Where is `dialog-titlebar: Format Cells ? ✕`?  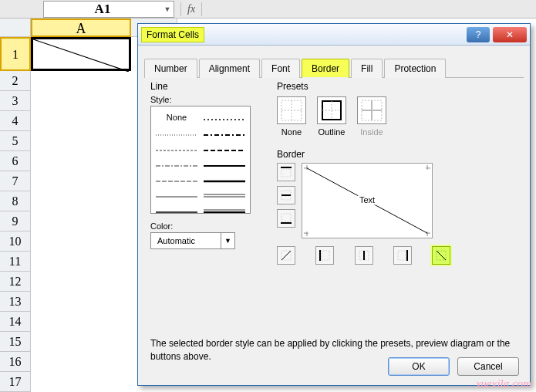 dialog-titlebar: Format Cells ? ✕ is located at coordinates (334, 35).